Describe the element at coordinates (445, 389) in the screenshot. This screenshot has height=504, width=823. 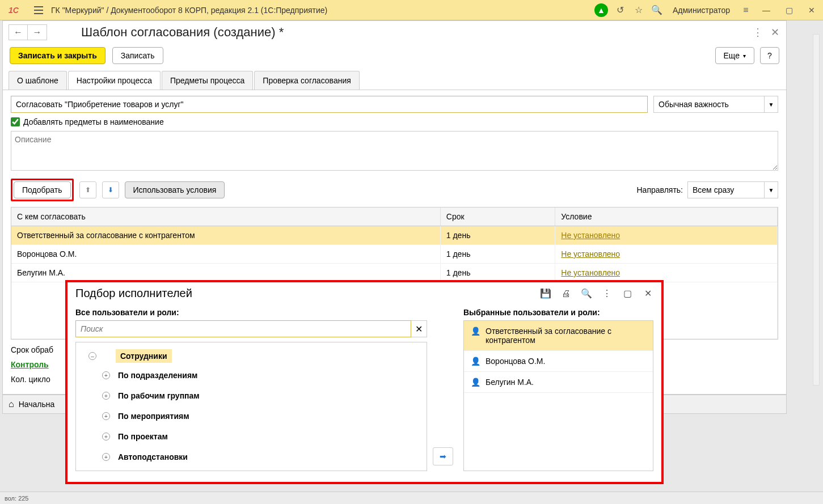
I see `modal-middle: ➡` at that location.